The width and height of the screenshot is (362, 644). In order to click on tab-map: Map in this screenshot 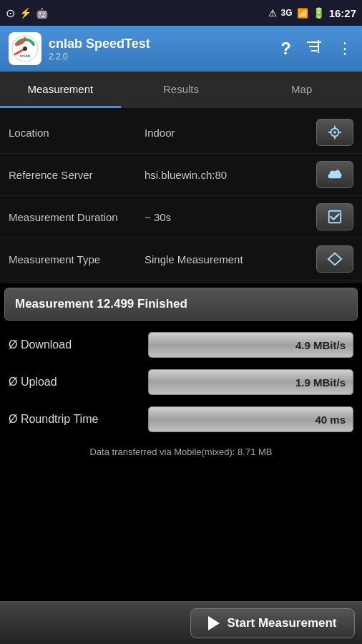, I will do `click(302, 90)`.